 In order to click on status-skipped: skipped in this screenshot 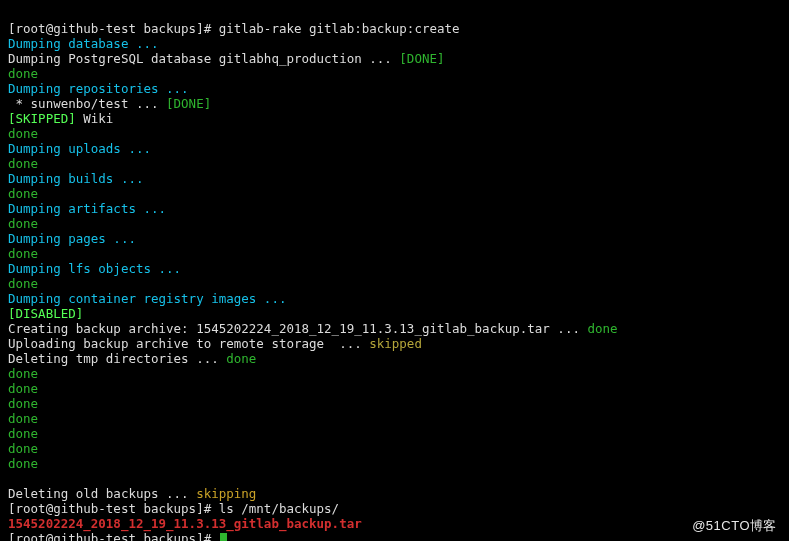, I will do `click(396, 344)`.